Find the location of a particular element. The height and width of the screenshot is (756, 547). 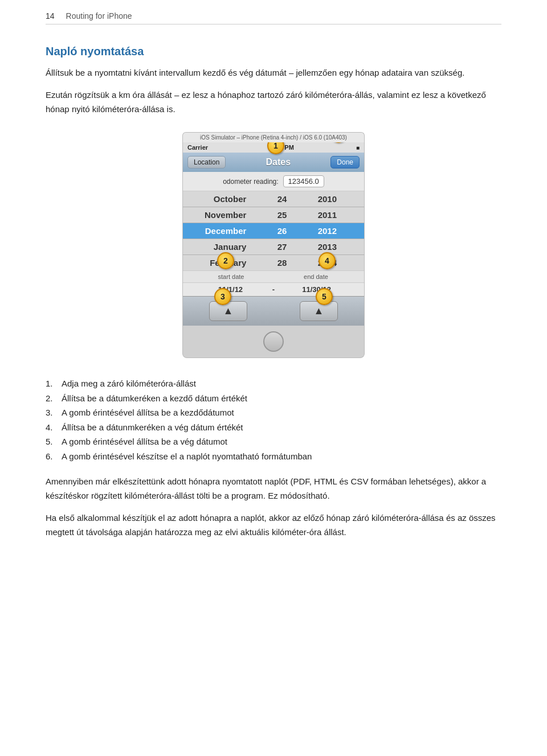

iphone-mockup: iOS Simulator – iPhone (Retina 4-inch) /… is located at coordinates (274, 245).